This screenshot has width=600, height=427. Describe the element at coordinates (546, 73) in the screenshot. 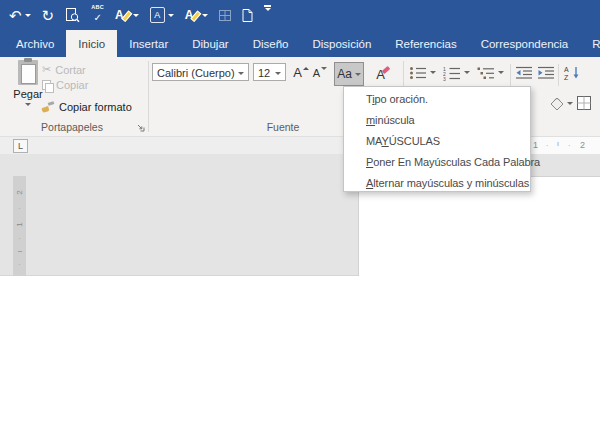

I see `increase-indent-icon` at that location.